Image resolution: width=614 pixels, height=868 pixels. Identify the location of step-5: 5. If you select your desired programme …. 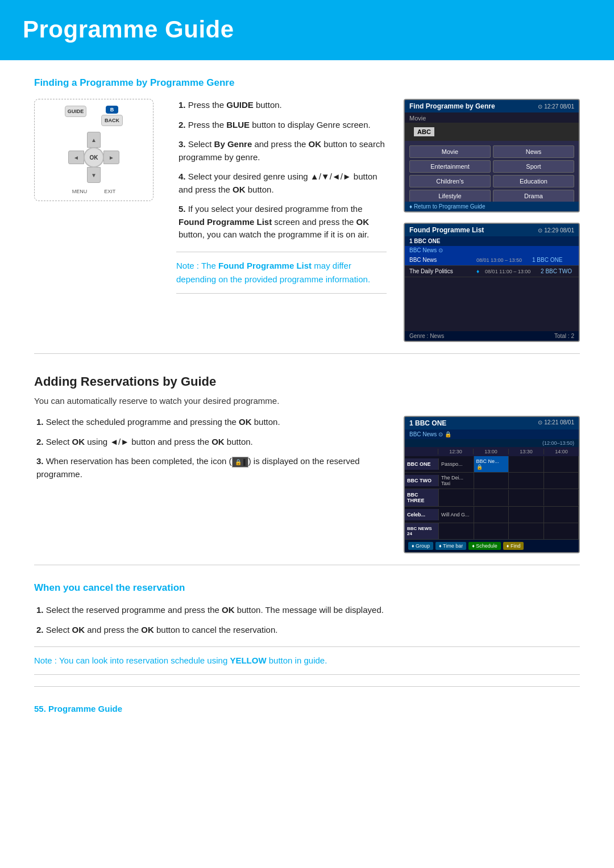
(281, 222).